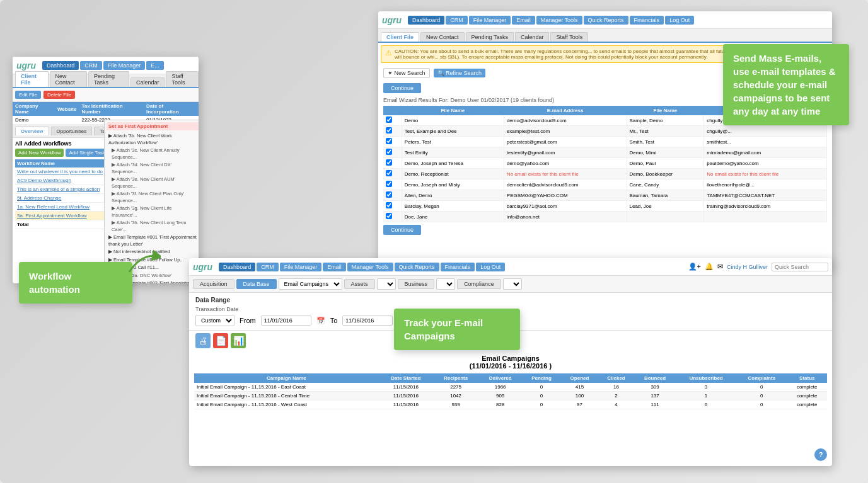 Image resolution: width=868 pixels, height=483 pixels. Describe the element at coordinates (125, 65) in the screenshot. I see `nav-filemanager: File Manager` at that location.